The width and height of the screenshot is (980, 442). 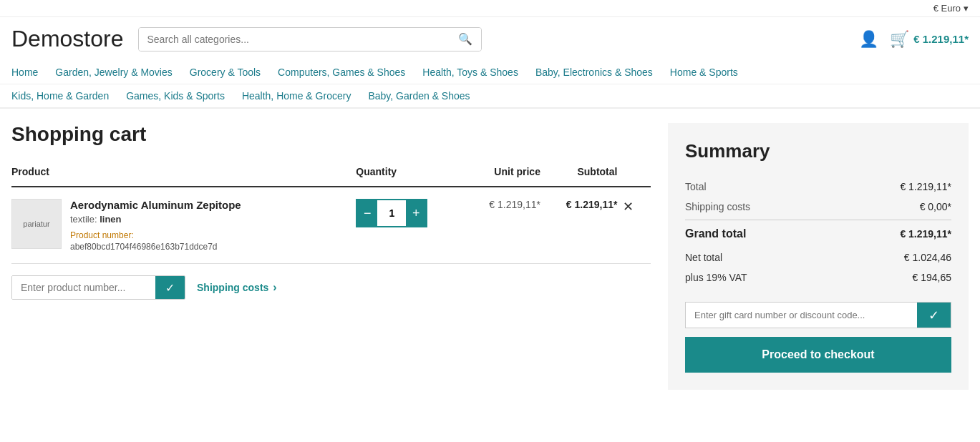 I want to click on nav-primary-item: Grocery & Tools, so click(x=225, y=72).